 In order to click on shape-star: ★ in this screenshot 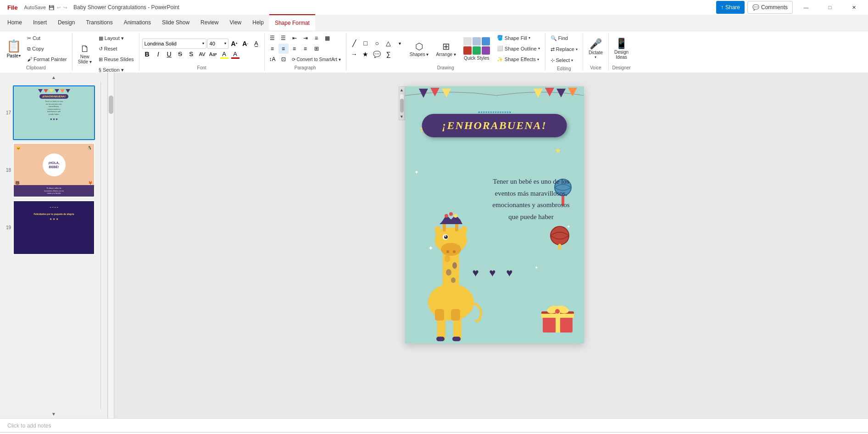, I will do `click(366, 54)`.